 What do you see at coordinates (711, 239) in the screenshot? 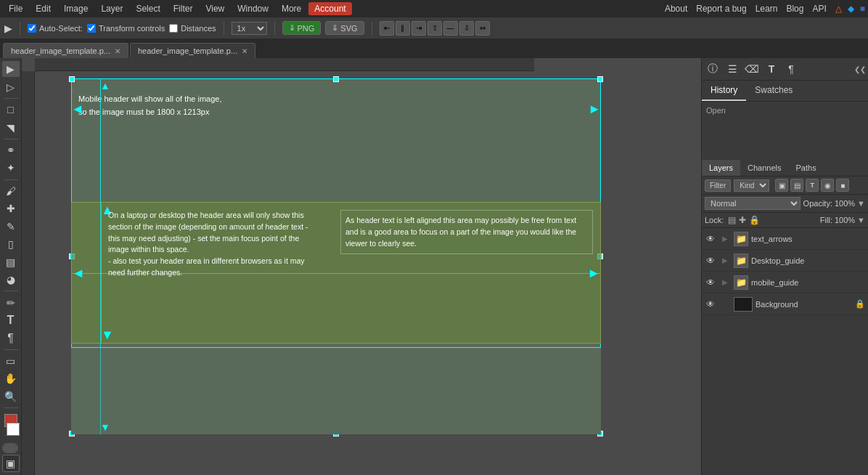
I see `layer-visibility-text-arrows: 👁` at bounding box center [711, 239].